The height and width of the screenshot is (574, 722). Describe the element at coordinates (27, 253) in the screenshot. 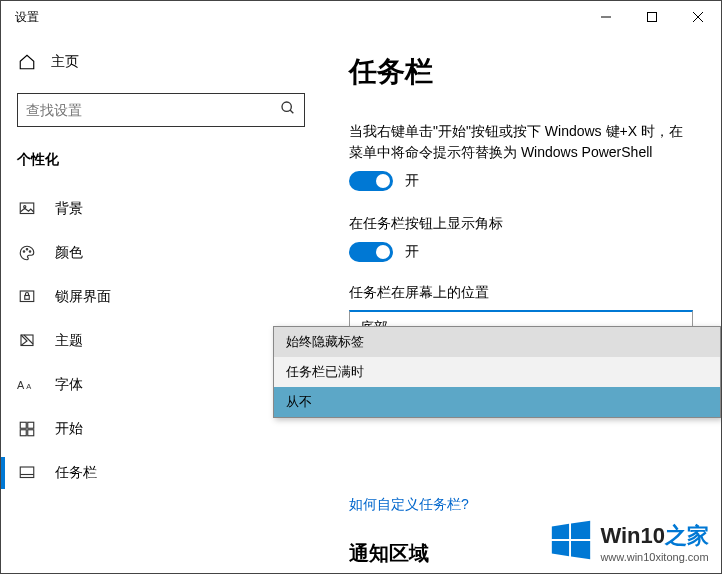

I see `palette-icon` at that location.